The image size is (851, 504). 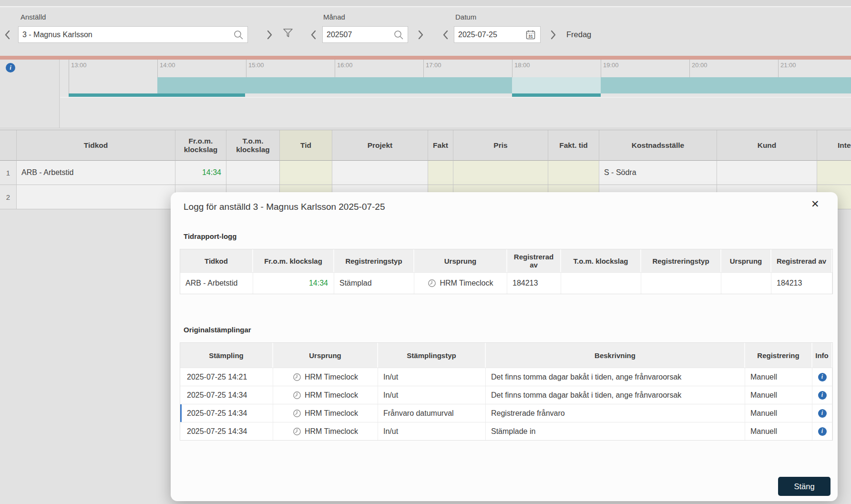 What do you see at coordinates (779, 377) in the screenshot?
I see `stamp-cell-registrering: Manuell` at bounding box center [779, 377].